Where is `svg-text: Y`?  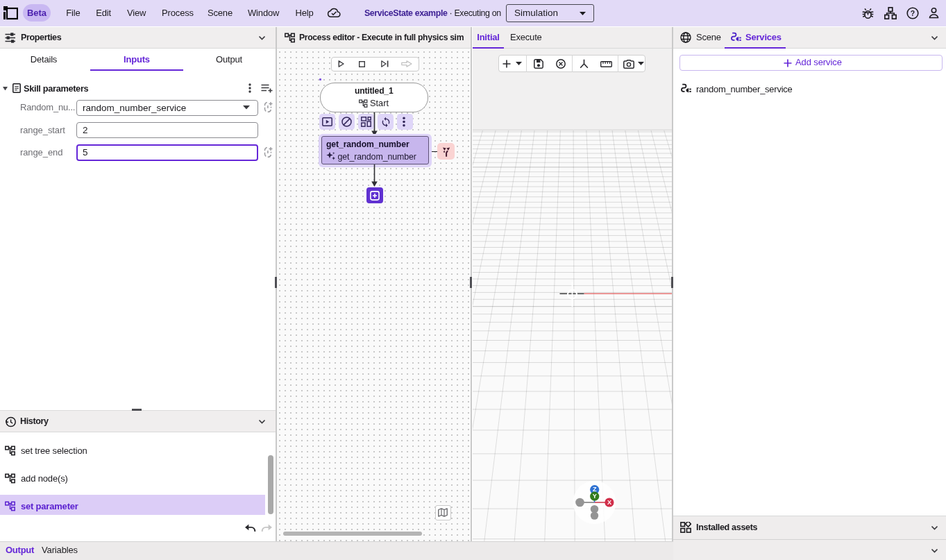 svg-text: Y is located at coordinates (594, 496).